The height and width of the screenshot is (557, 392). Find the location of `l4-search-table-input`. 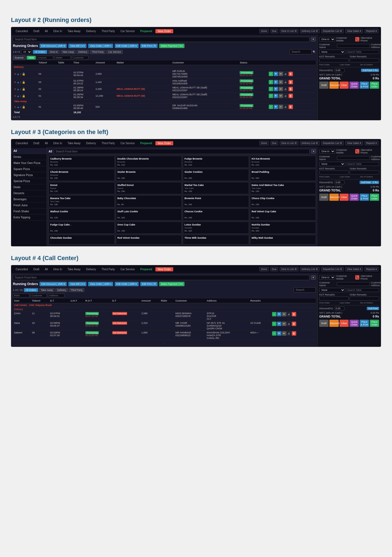

l4-search-table-input is located at coordinates (305, 290).